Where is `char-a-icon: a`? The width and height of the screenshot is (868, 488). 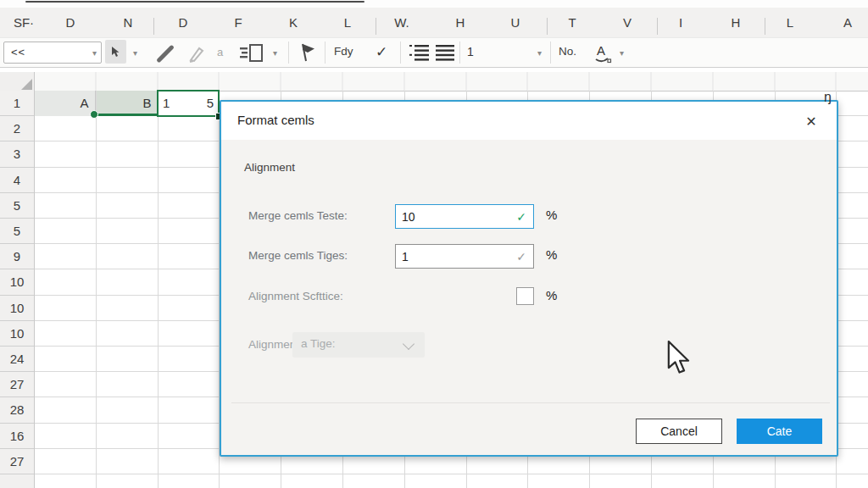
char-a-icon: a is located at coordinates (220, 53).